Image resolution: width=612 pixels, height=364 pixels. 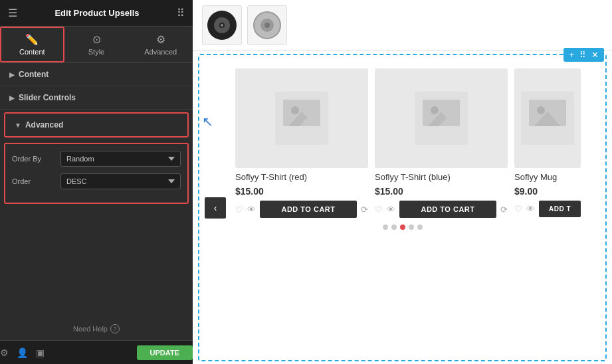 What do you see at coordinates (32, 40) in the screenshot?
I see `pencil-icon: ✏️` at bounding box center [32, 40].